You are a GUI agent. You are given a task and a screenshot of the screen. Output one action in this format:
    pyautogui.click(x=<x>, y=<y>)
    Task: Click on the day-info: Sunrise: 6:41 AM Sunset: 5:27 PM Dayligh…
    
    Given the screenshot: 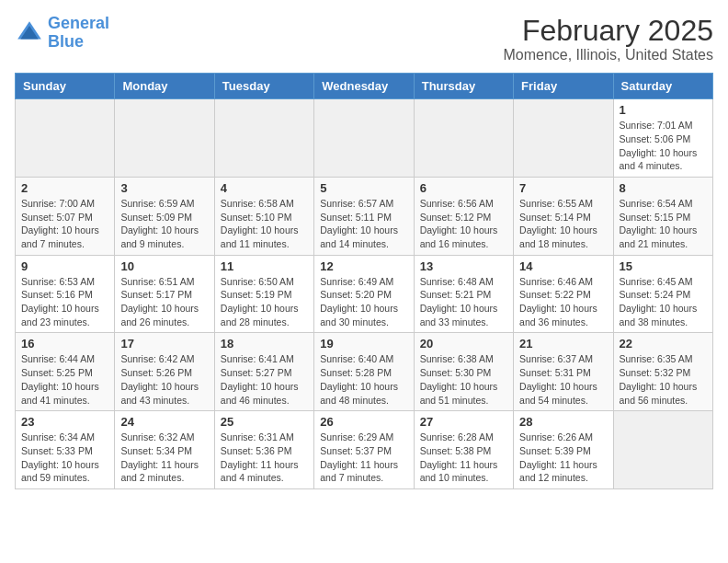 What is the action you would take?
    pyautogui.click(x=265, y=379)
    